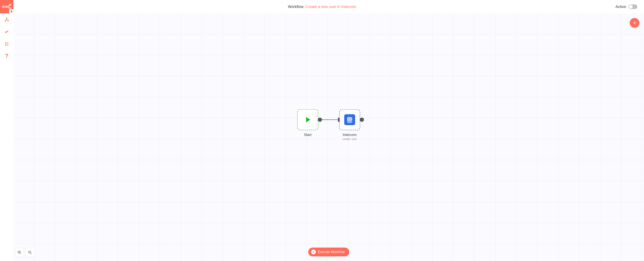 This screenshot has height=261, width=644. Describe the element at coordinates (30, 252) in the screenshot. I see `zoom-out-icon` at that location.